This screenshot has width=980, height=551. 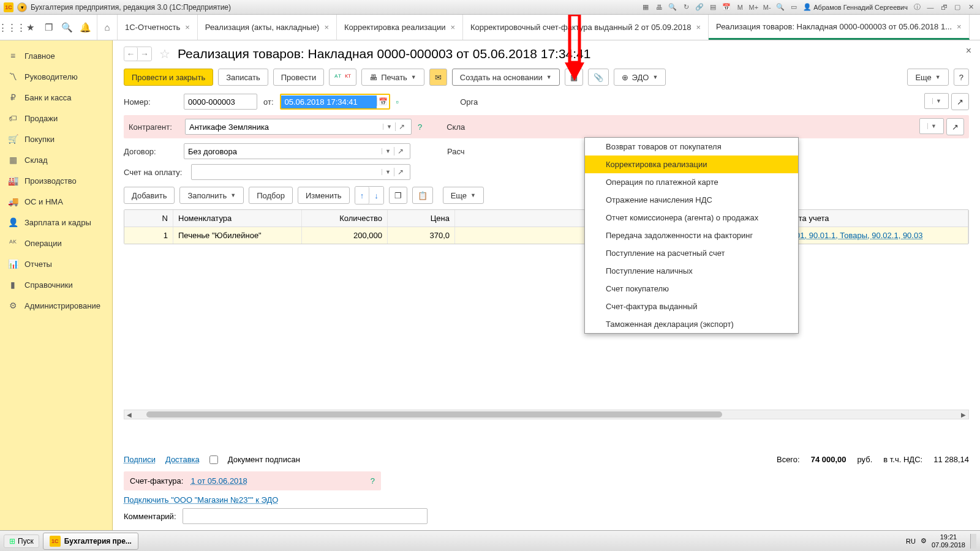 I want to click on refresh-icon: ↻, so click(x=686, y=7).